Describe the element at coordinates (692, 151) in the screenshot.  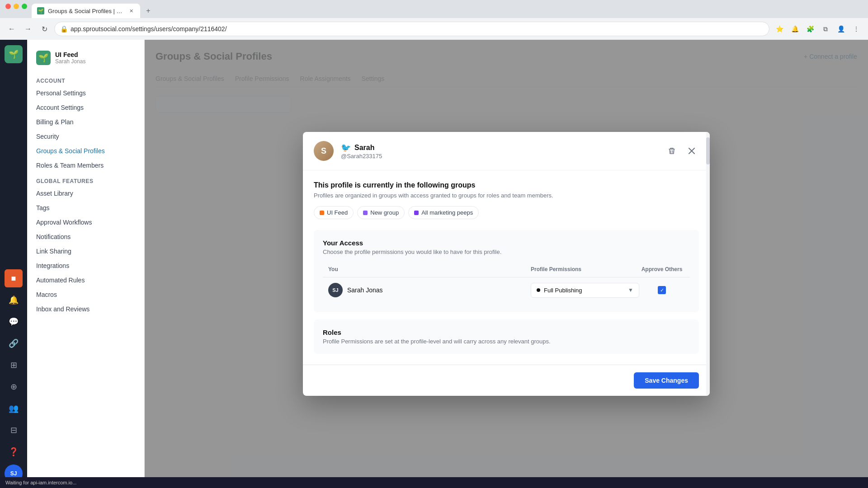
I see `close-button` at that location.